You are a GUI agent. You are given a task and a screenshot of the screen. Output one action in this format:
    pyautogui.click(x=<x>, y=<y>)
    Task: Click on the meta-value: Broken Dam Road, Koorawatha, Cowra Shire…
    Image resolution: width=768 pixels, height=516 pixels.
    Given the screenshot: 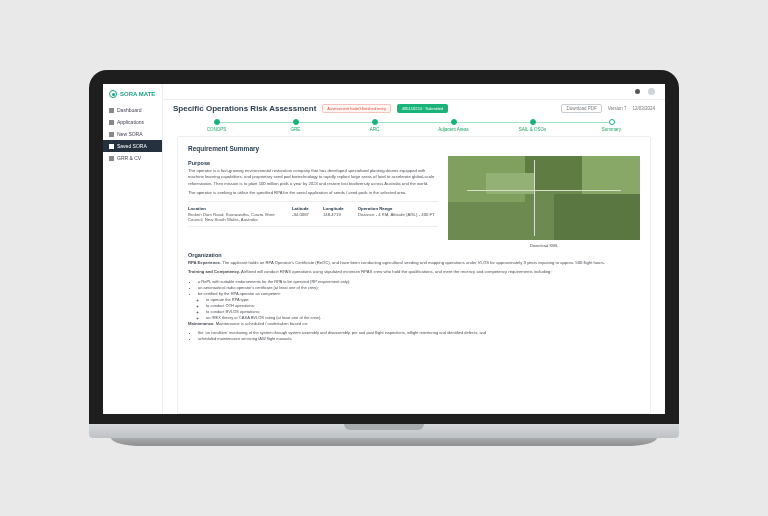 What is the action you would take?
    pyautogui.click(x=233, y=217)
    